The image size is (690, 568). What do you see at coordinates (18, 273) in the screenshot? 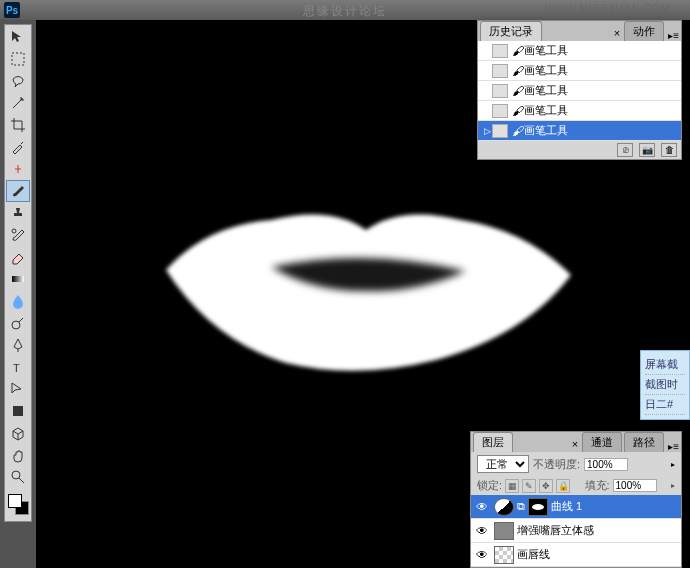
I see `toolbox: T` at bounding box center [18, 273].